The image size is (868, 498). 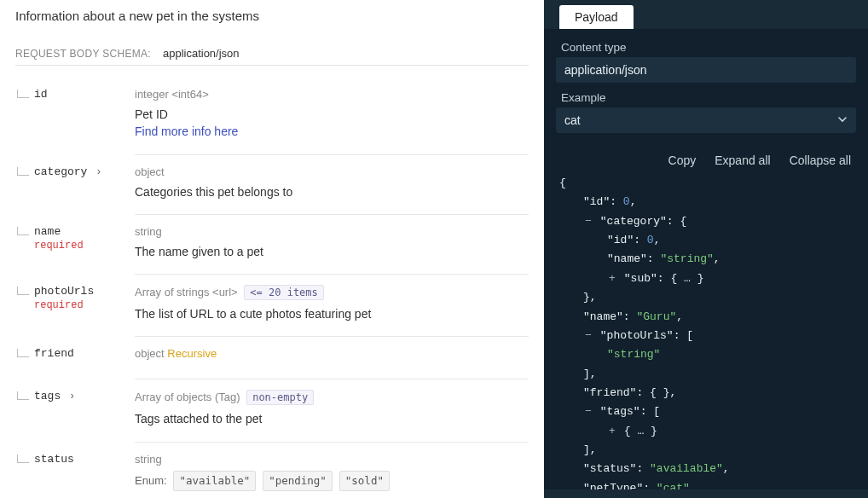 What do you see at coordinates (283, 292) in the screenshot?
I see `constraint-badge: <= 20 items` at bounding box center [283, 292].